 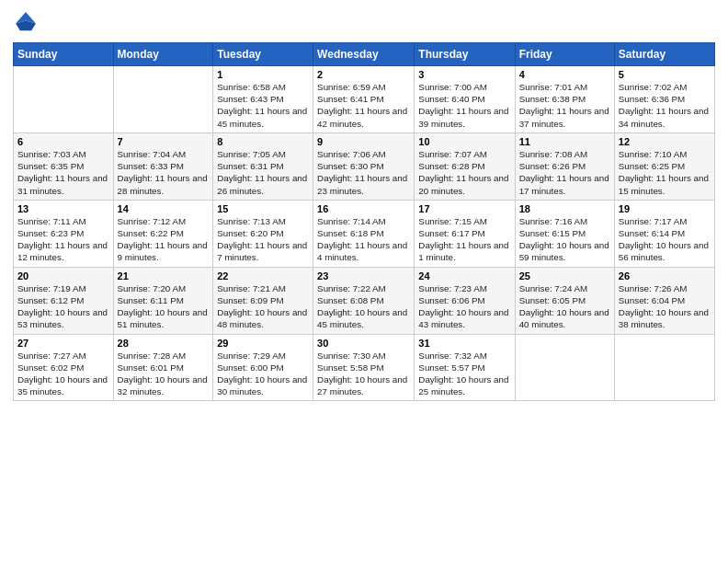 What do you see at coordinates (665, 307) in the screenshot?
I see `day-info: Sunrise: 7:26 AMSunset: 6:04 PMDaylight:…` at bounding box center [665, 307].